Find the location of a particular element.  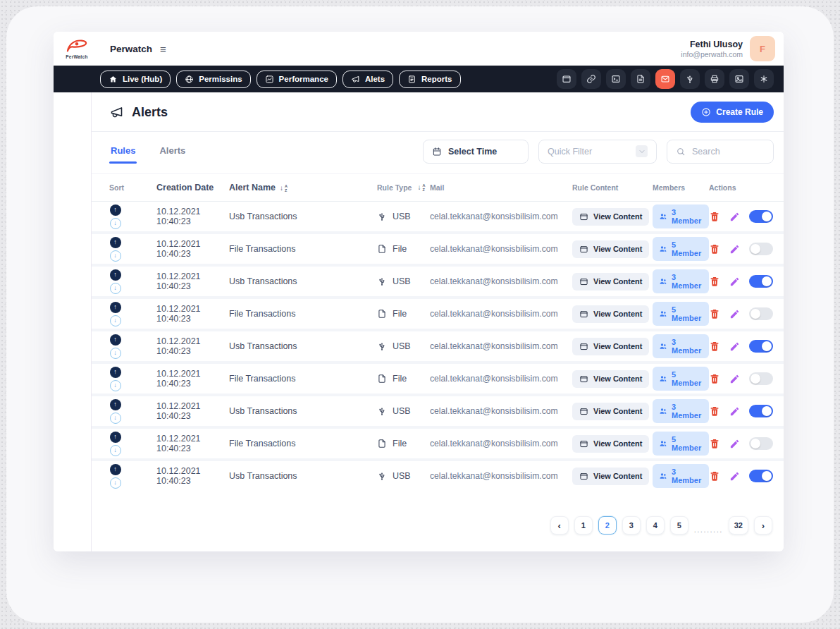

actions-cell is located at coordinates (741, 476).